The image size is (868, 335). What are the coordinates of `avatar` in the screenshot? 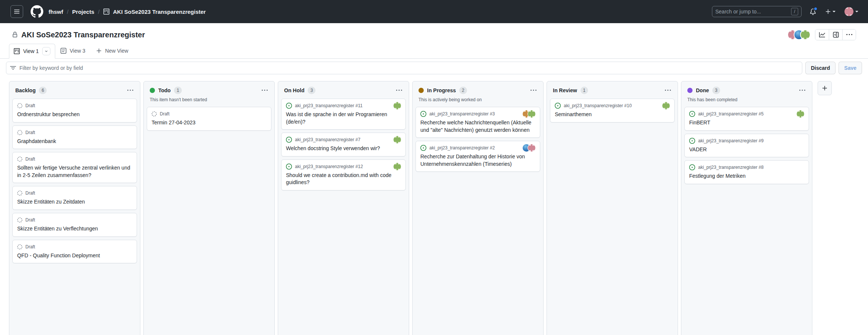 It's located at (532, 114).